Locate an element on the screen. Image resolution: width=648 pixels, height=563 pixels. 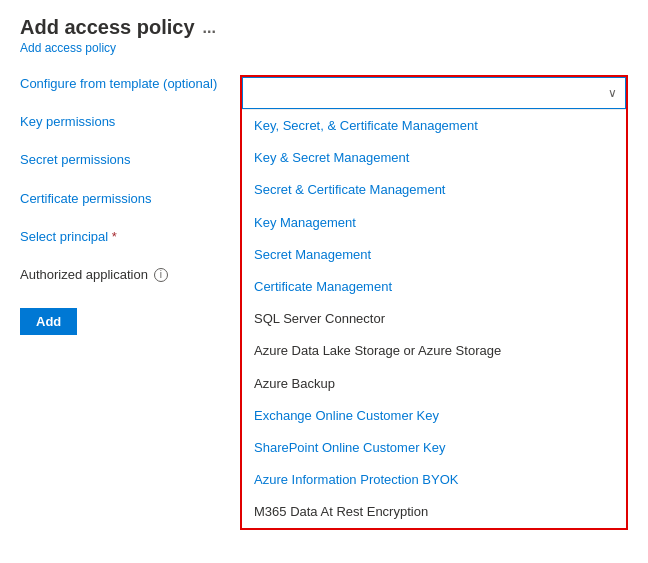
list-item: Azure Data Lake Storage or Azure Storage is located at coordinates (434, 351).